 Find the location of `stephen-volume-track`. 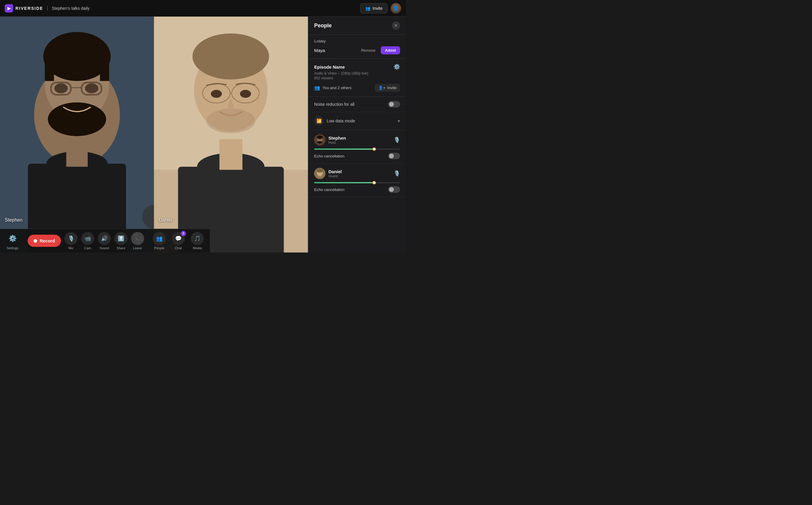

stephen-volume-track is located at coordinates (357, 149).